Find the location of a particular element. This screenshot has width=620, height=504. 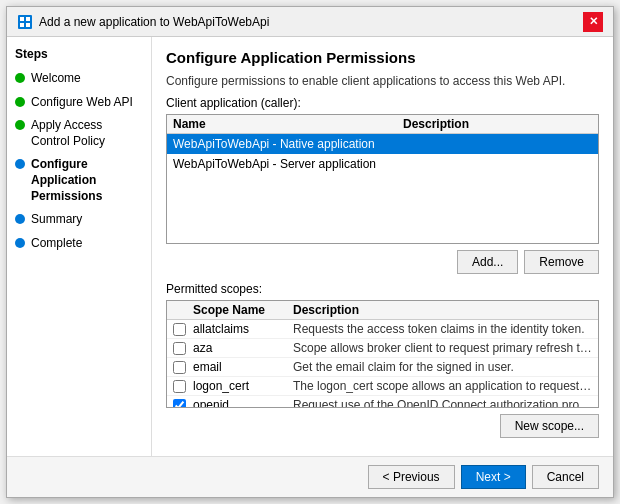

step-summary: Summary is located at coordinates (79, 220).